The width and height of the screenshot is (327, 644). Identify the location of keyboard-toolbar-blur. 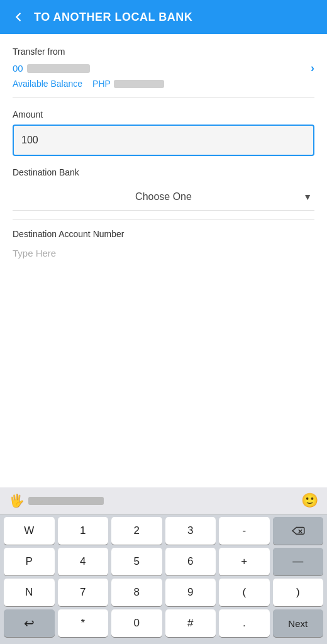
(66, 501).